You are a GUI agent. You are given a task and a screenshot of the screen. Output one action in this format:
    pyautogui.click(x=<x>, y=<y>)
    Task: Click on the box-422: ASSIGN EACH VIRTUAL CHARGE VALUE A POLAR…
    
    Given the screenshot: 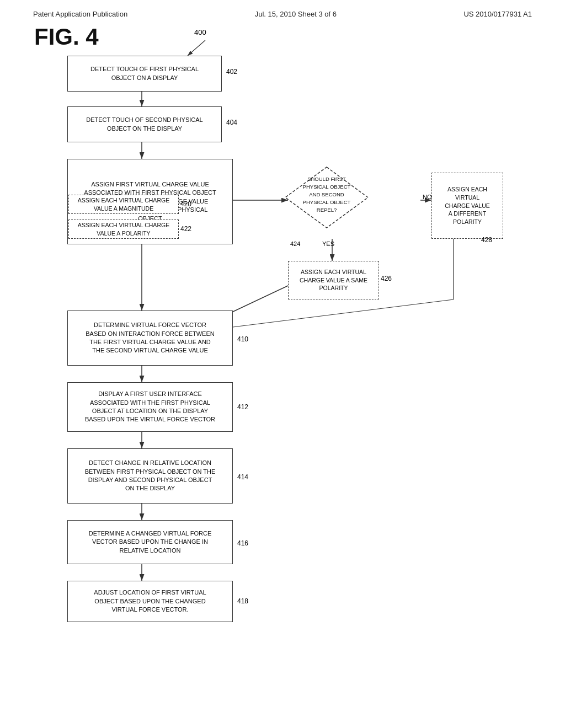 What is the action you would take?
    pyautogui.click(x=124, y=229)
    